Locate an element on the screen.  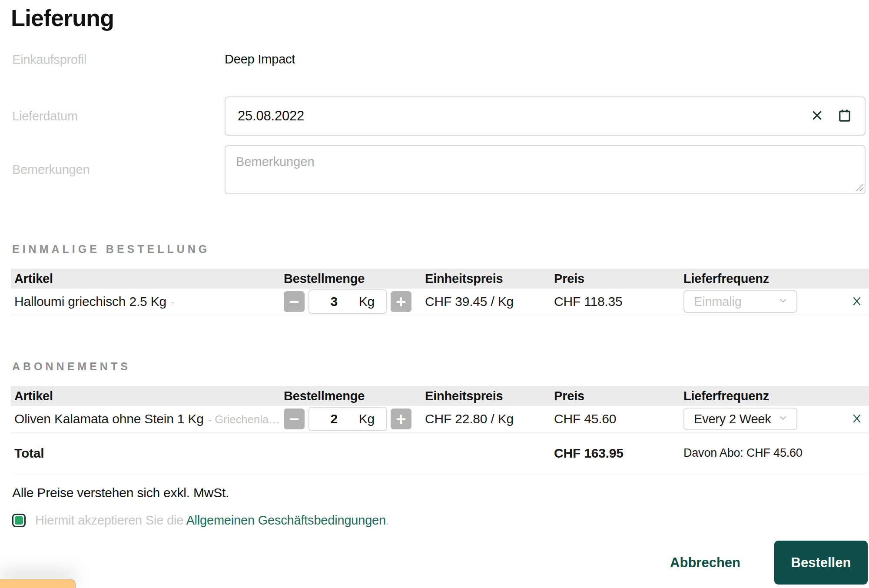
table-row: Oliven Kalamata ohne Stein 1 Kg- Grieche… is located at coordinates (440, 419).